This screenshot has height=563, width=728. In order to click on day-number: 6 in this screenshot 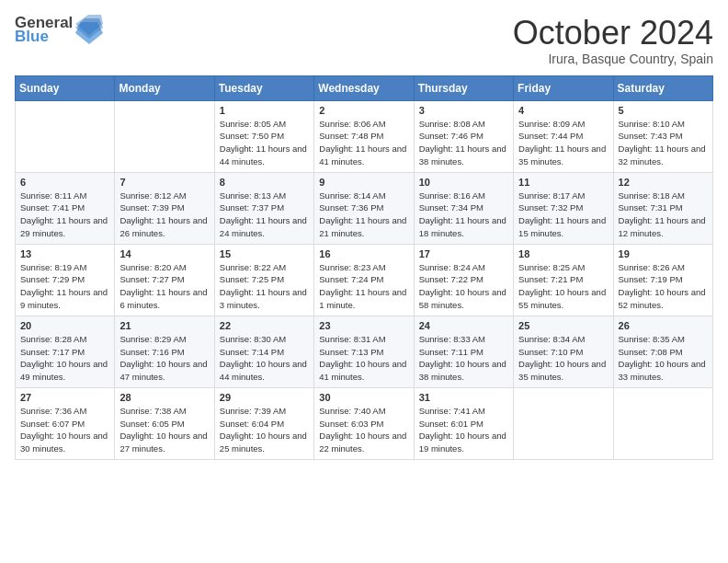, I will do `click(64, 182)`.